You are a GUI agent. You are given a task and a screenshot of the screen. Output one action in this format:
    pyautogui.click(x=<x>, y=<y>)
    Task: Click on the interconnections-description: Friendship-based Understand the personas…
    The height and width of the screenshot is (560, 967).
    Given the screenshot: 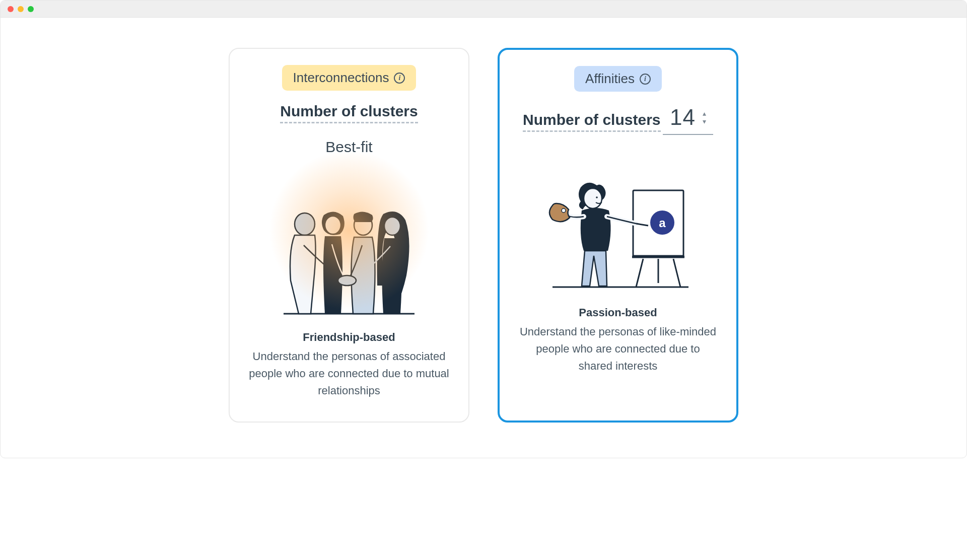 What is the action you would take?
    pyautogui.click(x=349, y=364)
    